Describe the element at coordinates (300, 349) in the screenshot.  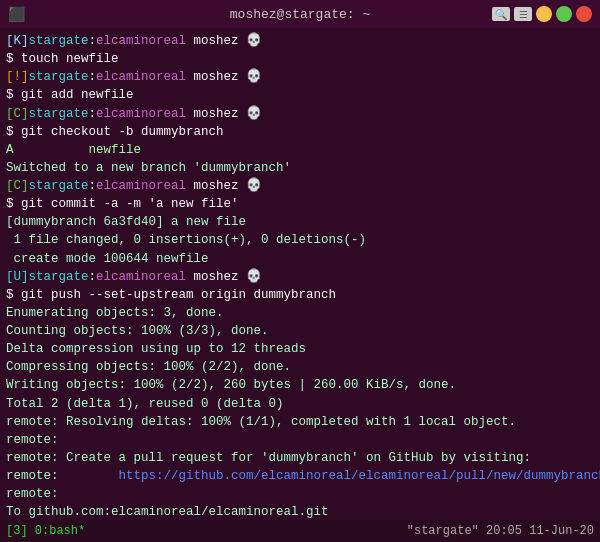
I see `terminal-line: Delta compression using up to 12 threads` at that location.